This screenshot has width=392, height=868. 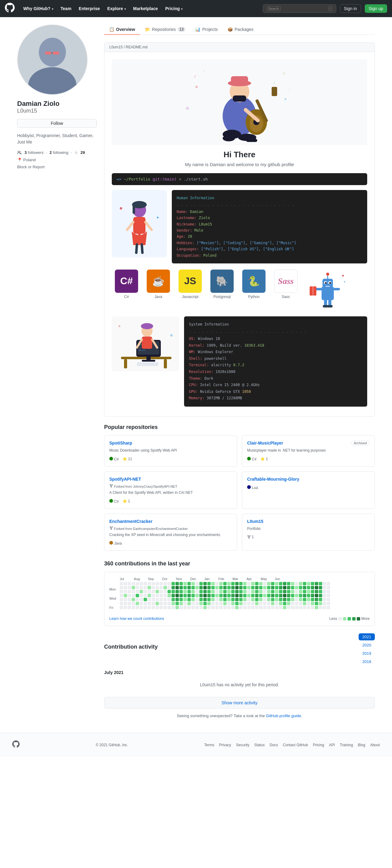 I want to click on nav-enterprise: Enterprise, so click(x=89, y=9).